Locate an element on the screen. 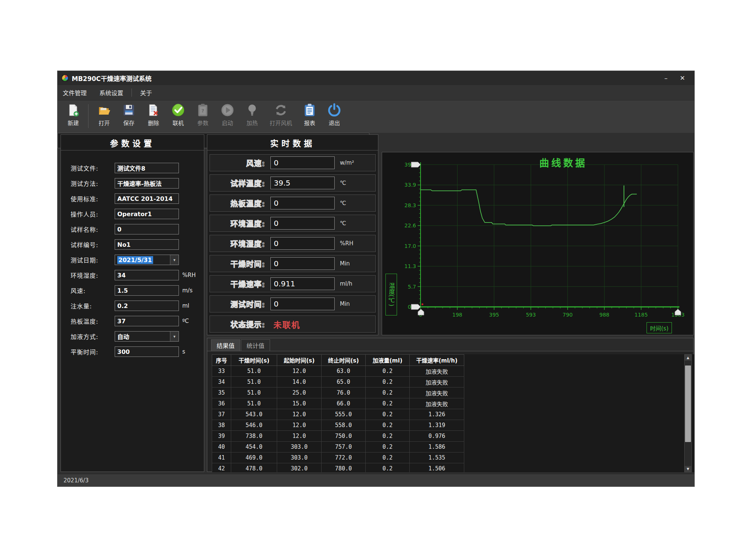 The height and width of the screenshot is (560, 747). hotplate-temp-input is located at coordinates (147, 321).